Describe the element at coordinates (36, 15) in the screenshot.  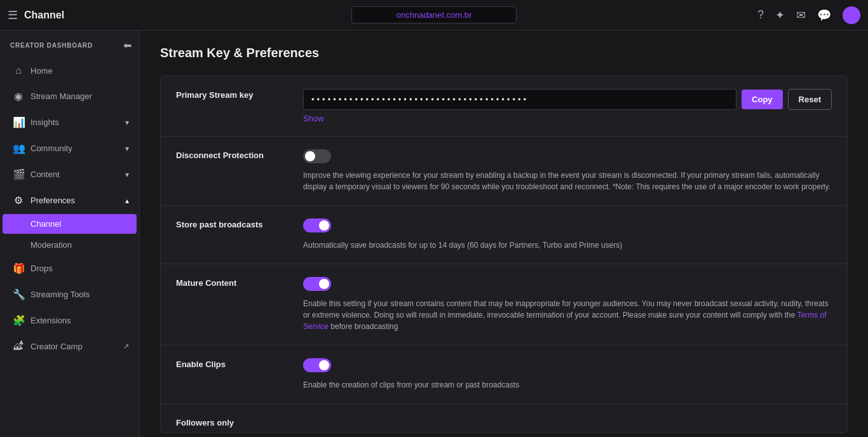
I see `topbar-left: ☰ Channel` at that location.